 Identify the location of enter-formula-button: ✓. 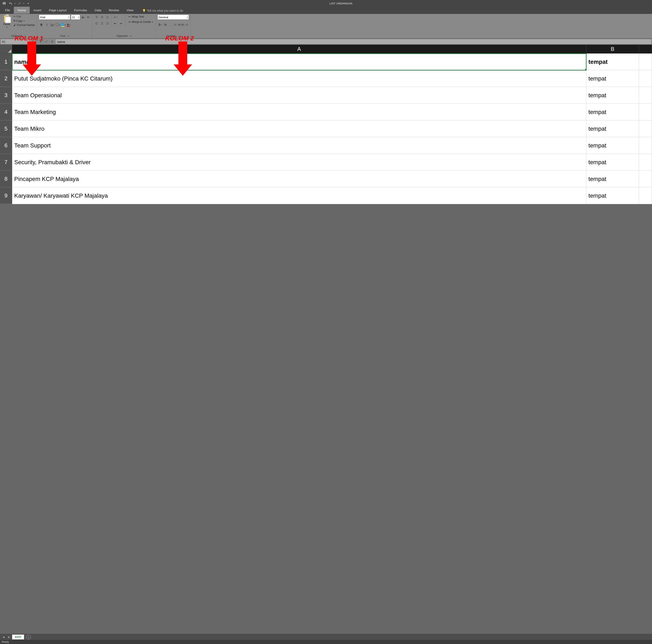
(47, 42).